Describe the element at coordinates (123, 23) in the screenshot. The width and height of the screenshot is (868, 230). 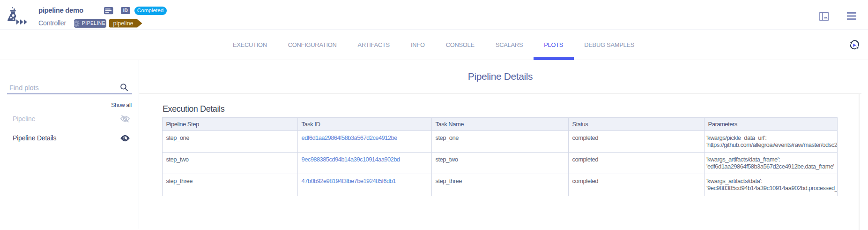
I see `svg-text: pipeline` at that location.